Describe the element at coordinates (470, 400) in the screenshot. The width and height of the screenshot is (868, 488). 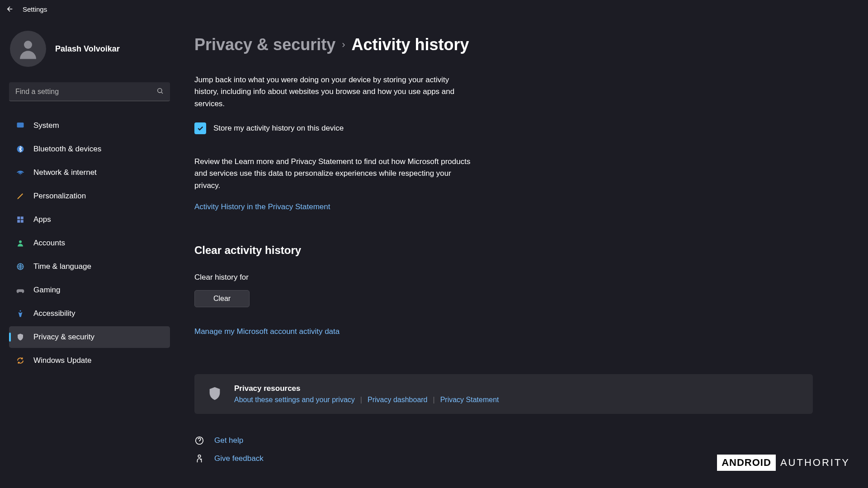
I see `privacy-statement-card-link: Privacy Statement` at that location.